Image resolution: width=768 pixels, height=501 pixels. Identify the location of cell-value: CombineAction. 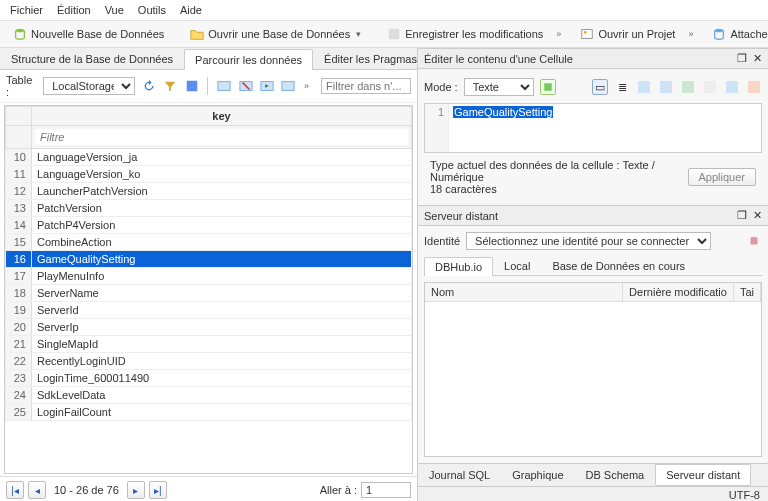
(222, 242).